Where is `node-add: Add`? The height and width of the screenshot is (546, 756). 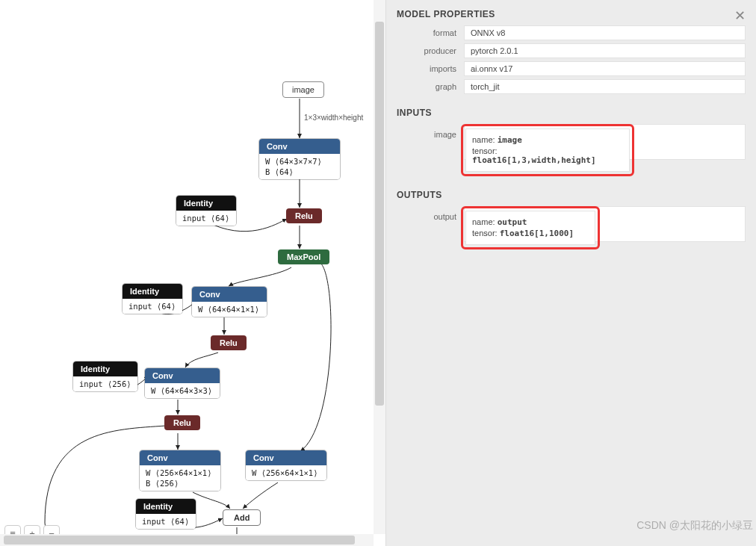
node-add: Add is located at coordinates (242, 518).